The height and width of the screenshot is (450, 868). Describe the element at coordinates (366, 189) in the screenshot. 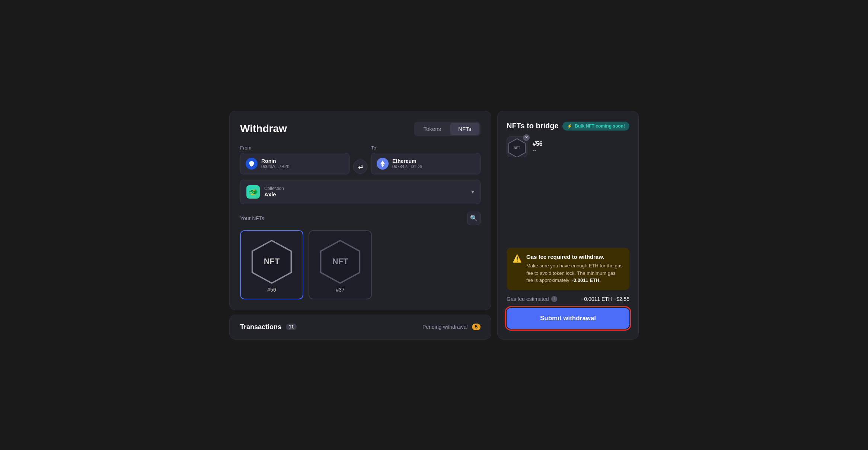

I see `collection-label: Collection` at that location.